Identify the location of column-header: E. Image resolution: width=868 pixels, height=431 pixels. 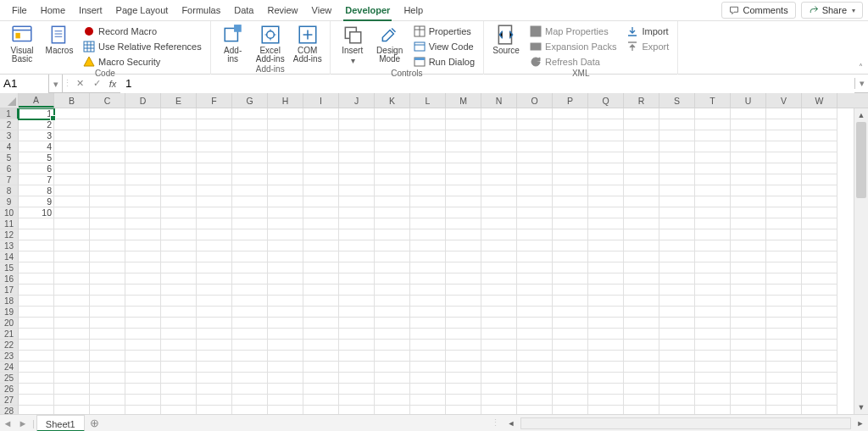
(179, 100).